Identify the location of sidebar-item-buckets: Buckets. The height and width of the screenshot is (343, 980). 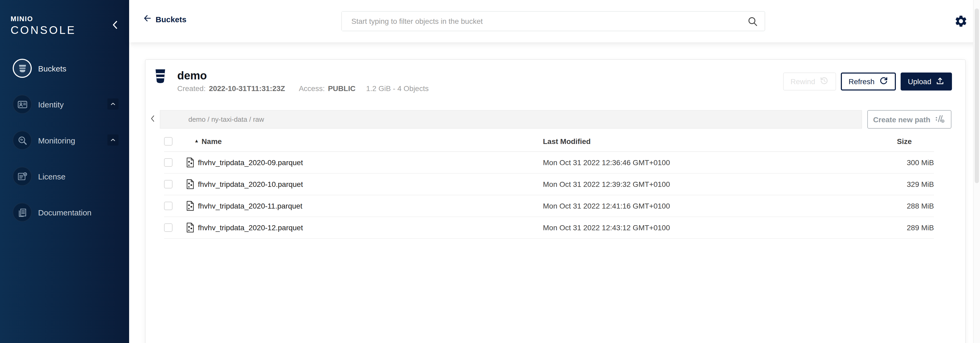
(65, 69).